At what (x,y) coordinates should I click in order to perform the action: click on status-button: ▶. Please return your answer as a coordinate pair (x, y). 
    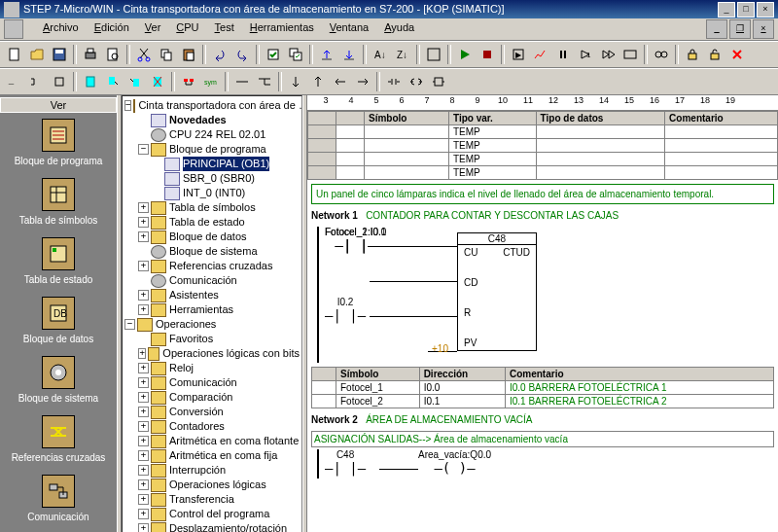
    Looking at the image, I should click on (518, 54).